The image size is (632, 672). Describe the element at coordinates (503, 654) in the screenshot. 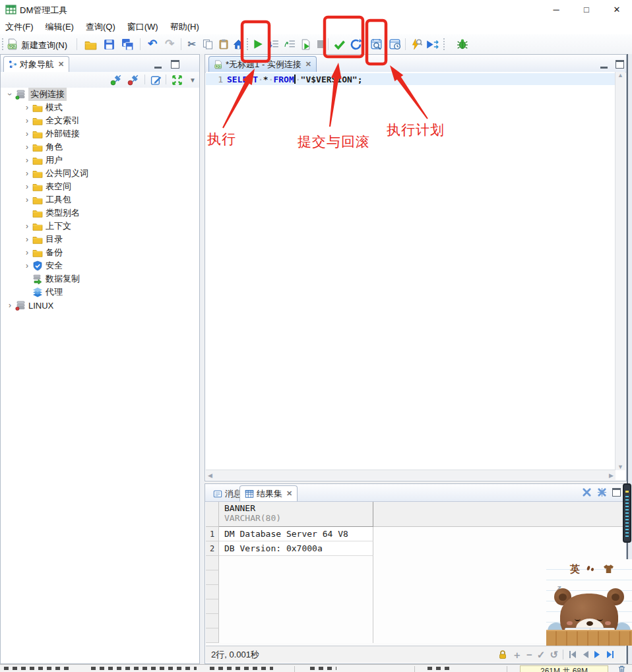

I see `lock-icon` at that location.